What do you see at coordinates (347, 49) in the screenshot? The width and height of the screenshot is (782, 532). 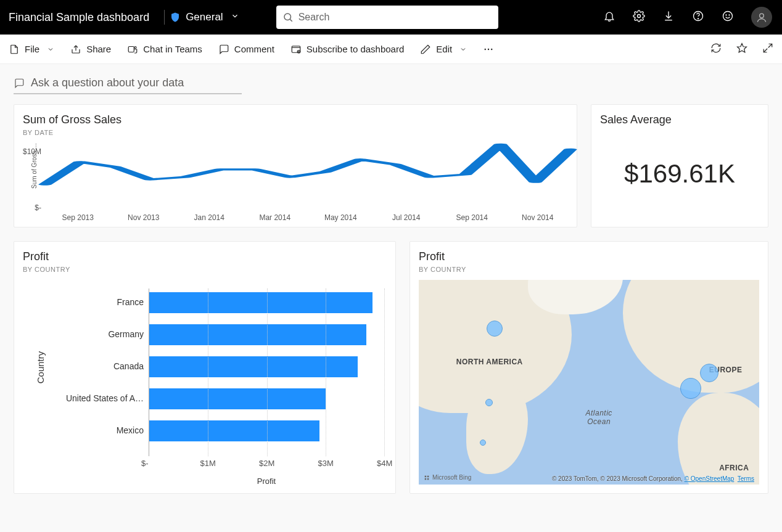 I see `subscribe-button: Subscribe to dashboard` at bounding box center [347, 49].